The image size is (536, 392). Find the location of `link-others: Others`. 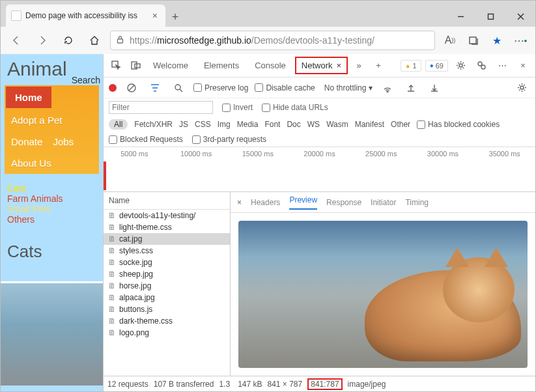

link-others: Others is located at coordinates (52, 219).